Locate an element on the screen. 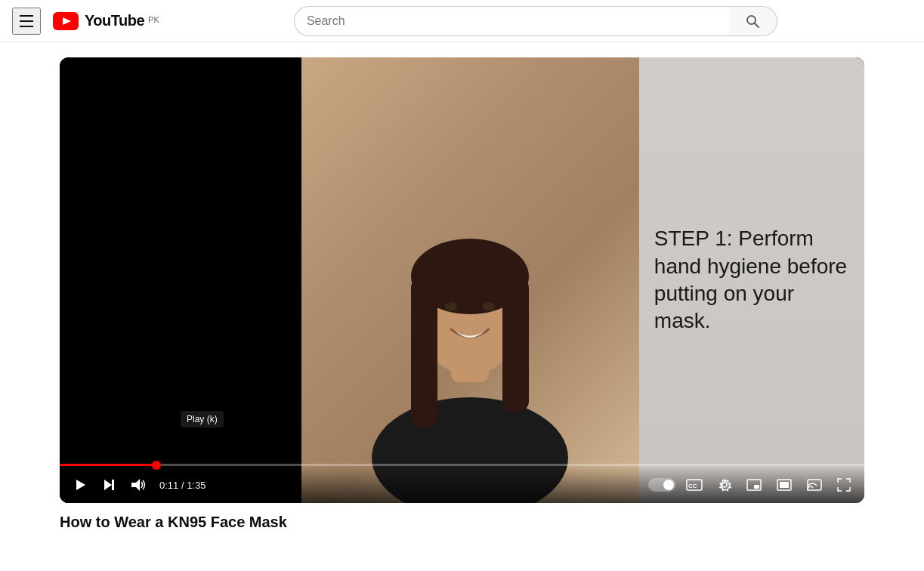  person-silhouette is located at coordinates (470, 322).